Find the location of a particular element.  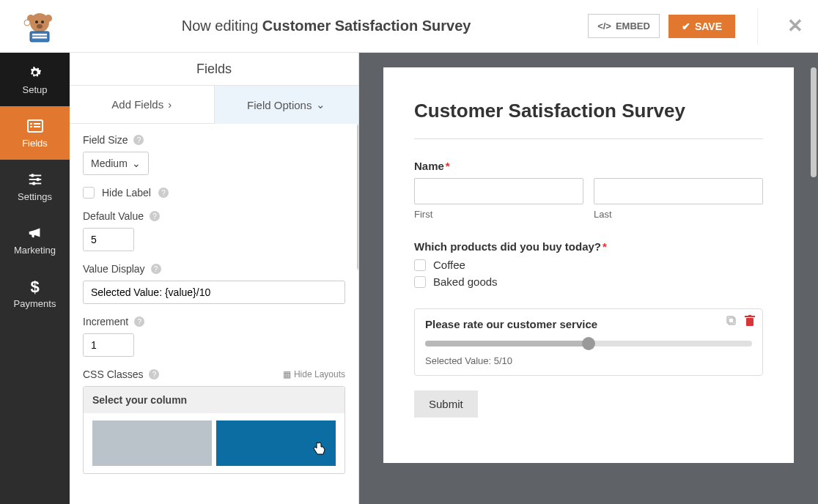

column-selector-title: Select your column is located at coordinates (214, 400).